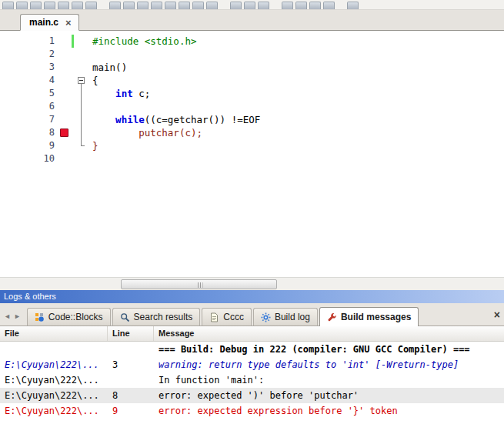 The width and height of the screenshot is (504, 434). Describe the element at coordinates (131, 380) in the screenshot. I see `message-line-cell` at that location.